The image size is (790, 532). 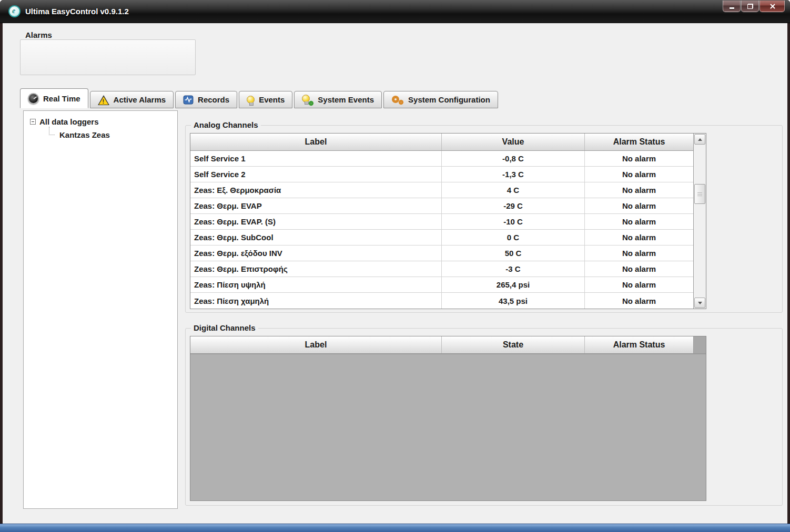 I want to click on minimize-button, so click(x=732, y=6).